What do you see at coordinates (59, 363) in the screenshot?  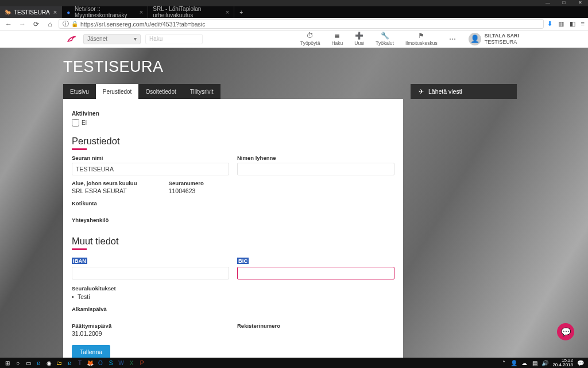 I see `explorer-icon: 🗂` at bounding box center [59, 363].